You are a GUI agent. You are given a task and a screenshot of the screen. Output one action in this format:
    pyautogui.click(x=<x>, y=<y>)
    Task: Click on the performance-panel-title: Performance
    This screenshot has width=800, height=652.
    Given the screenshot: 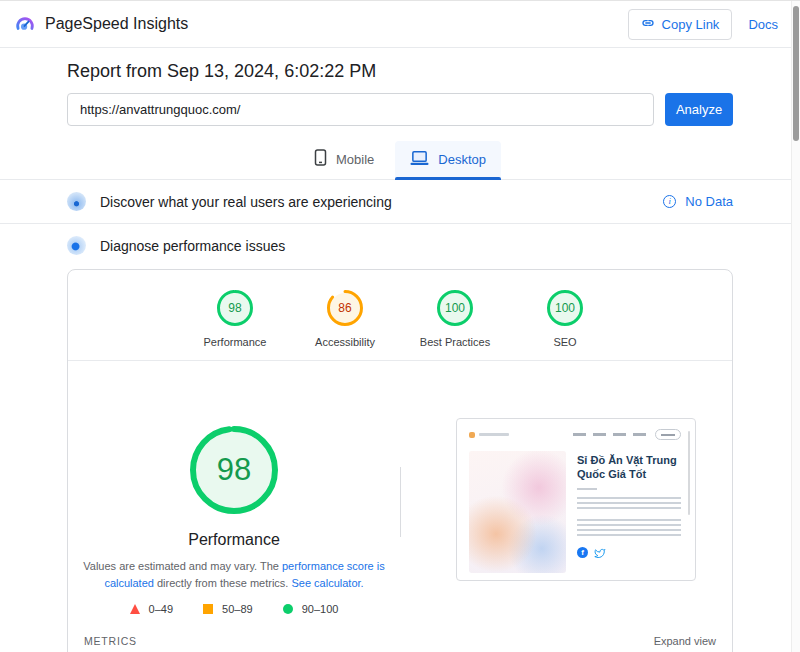 What is the action you would take?
    pyautogui.click(x=234, y=540)
    